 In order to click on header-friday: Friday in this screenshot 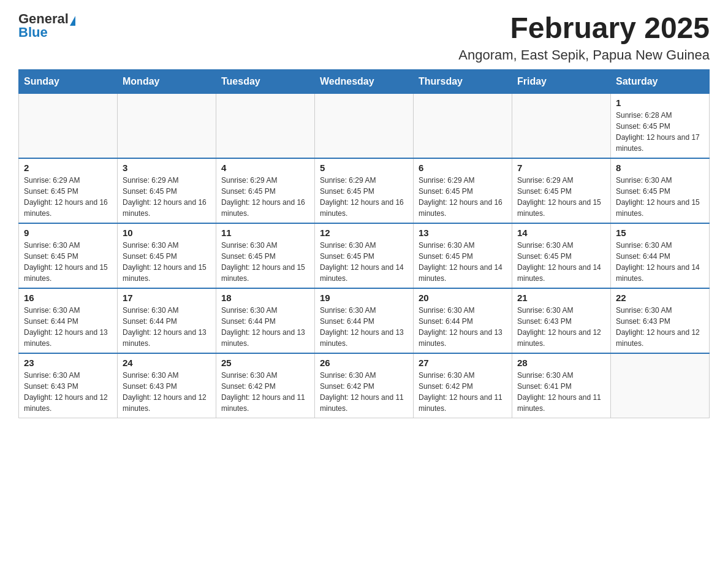, I will do `click(561, 81)`.